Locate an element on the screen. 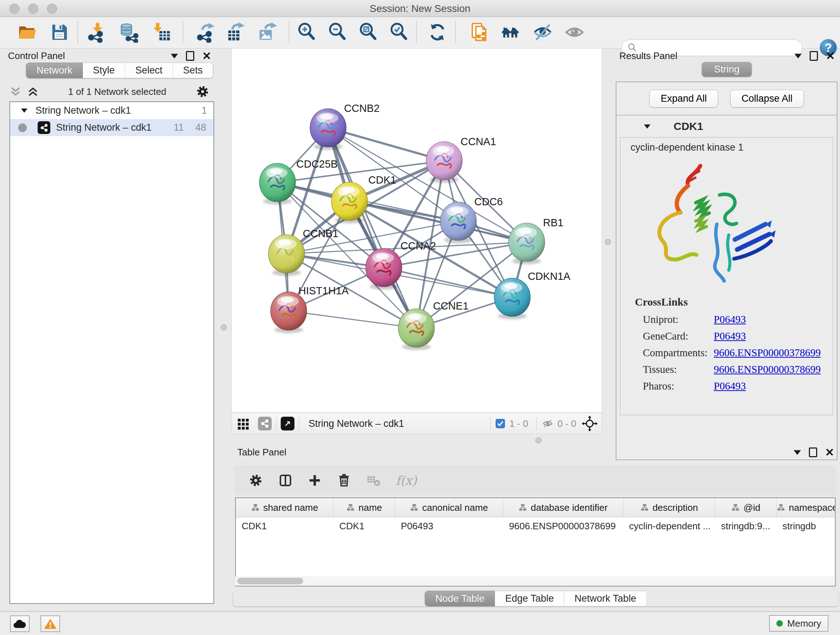 This screenshot has height=635, width=840. table-cell: P06493 is located at coordinates (449, 526).